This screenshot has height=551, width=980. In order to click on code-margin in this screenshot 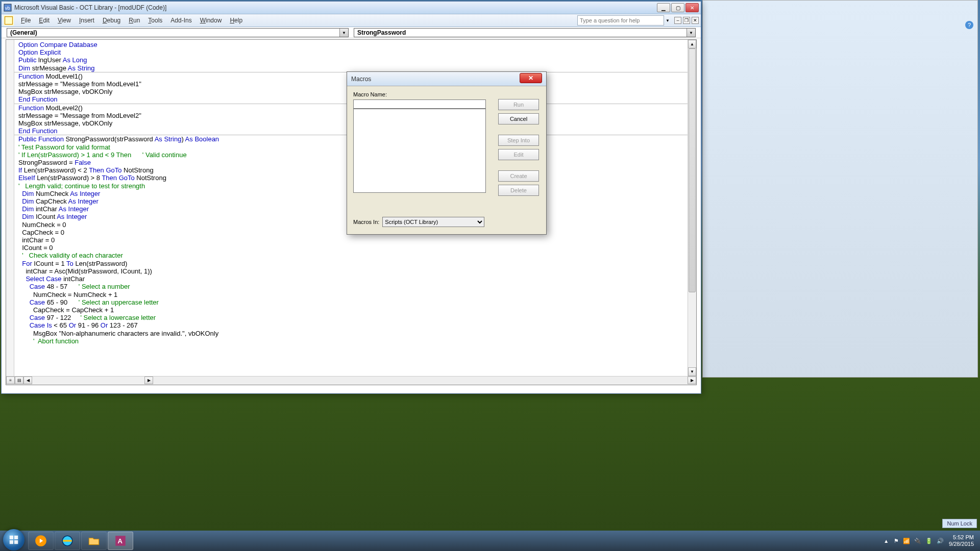, I will do `click(10, 212)`.